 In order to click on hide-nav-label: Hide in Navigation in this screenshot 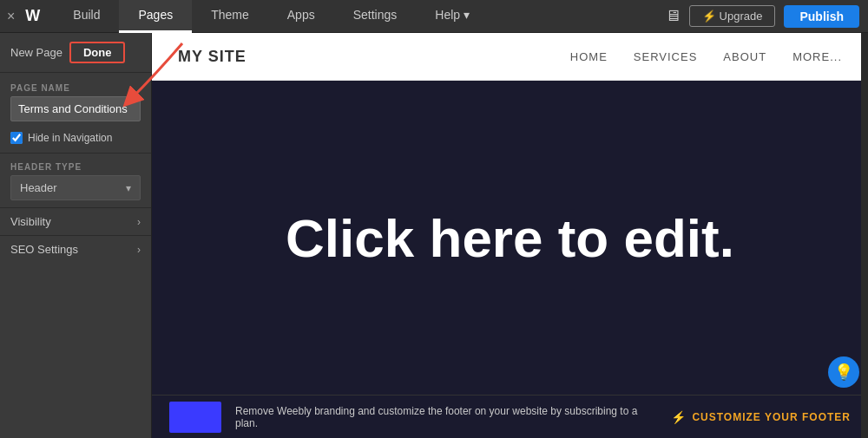, I will do `click(69, 138)`.